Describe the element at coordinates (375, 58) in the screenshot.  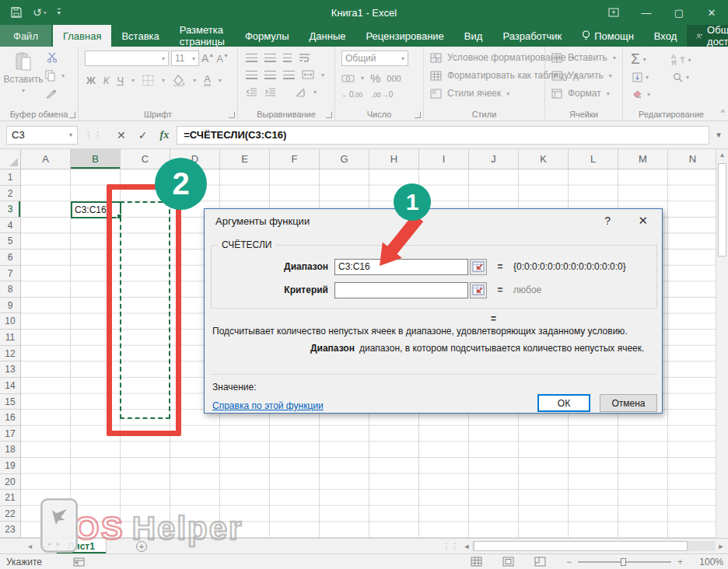
I see `number-format-combo: Общий▾` at that location.